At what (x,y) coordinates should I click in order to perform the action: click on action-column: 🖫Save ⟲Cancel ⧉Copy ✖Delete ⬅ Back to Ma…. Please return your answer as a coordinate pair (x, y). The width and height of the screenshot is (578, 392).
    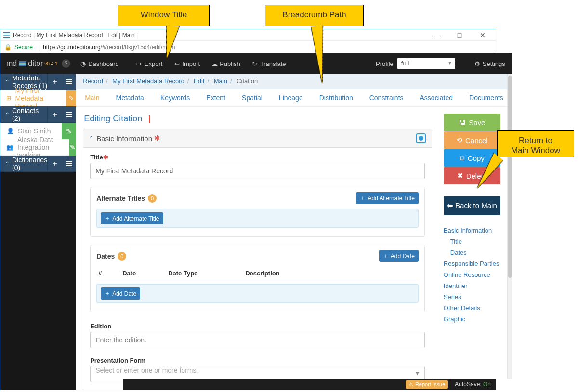
    Looking at the image, I should click on (472, 247).